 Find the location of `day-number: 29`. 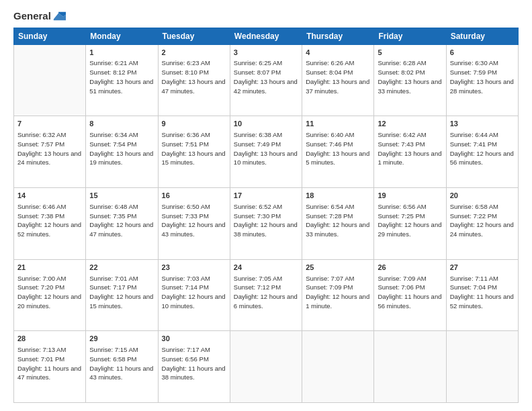

day-number: 29 is located at coordinates (122, 339).